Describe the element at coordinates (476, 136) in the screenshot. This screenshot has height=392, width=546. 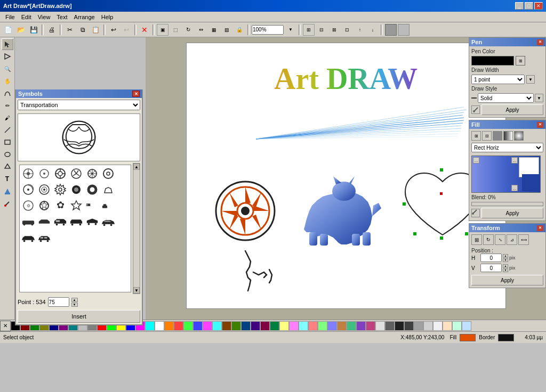
I see `fill-grid-icon: ⊞` at that location.